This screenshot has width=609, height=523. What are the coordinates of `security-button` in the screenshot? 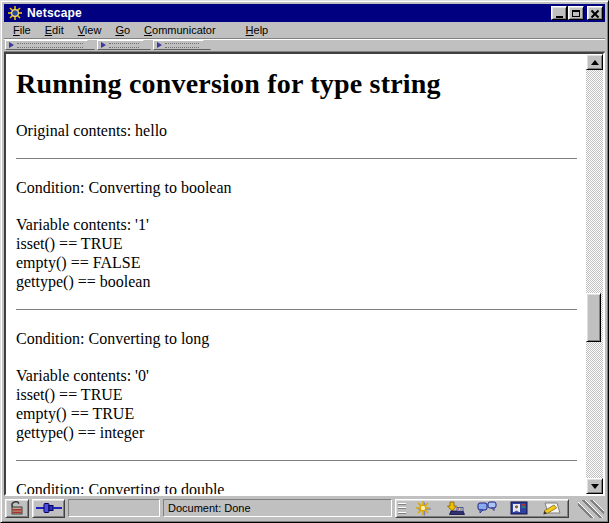 It's located at (17, 508).